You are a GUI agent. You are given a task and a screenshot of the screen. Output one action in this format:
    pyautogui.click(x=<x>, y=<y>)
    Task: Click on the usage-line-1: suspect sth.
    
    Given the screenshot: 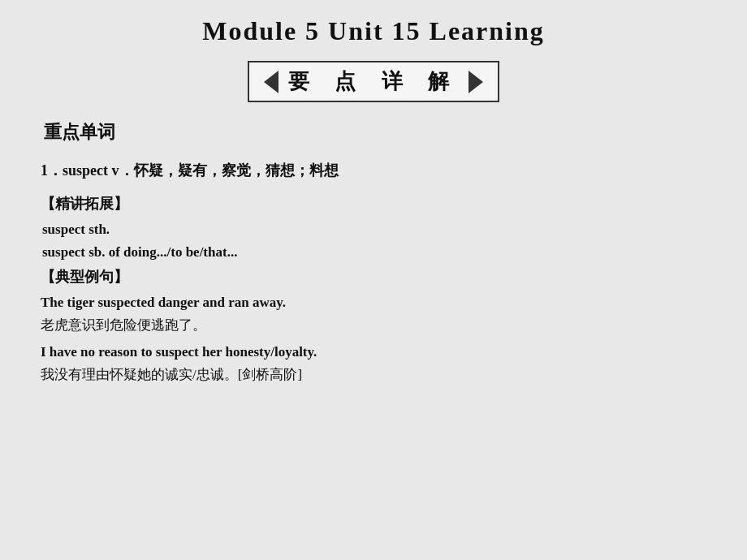 What is the action you would take?
    pyautogui.click(x=374, y=230)
    